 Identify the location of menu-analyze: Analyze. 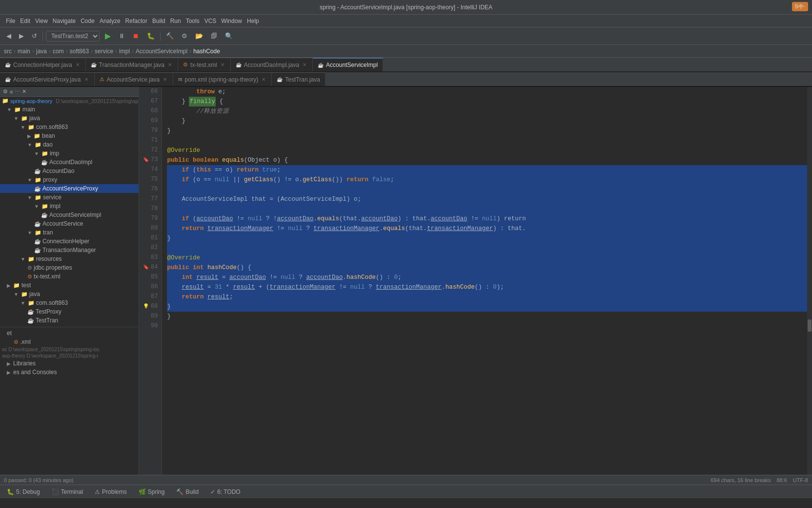
(110, 21).